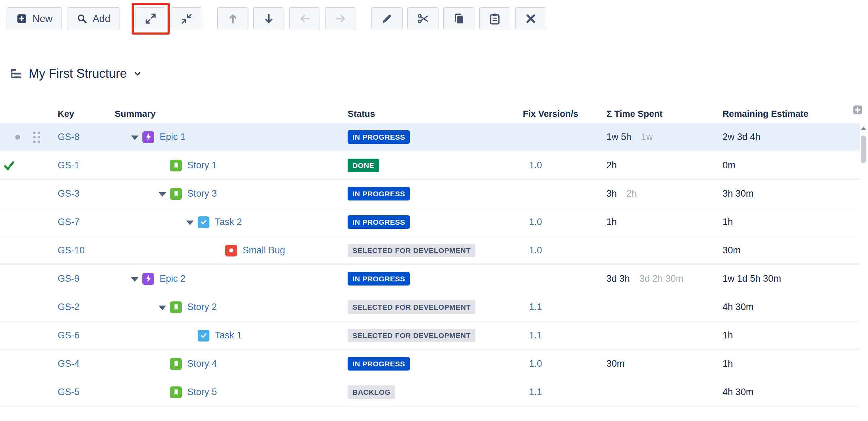  What do you see at coordinates (565, 114) in the screenshot?
I see `column-header-fix-versions: Fix Version/s` at bounding box center [565, 114].